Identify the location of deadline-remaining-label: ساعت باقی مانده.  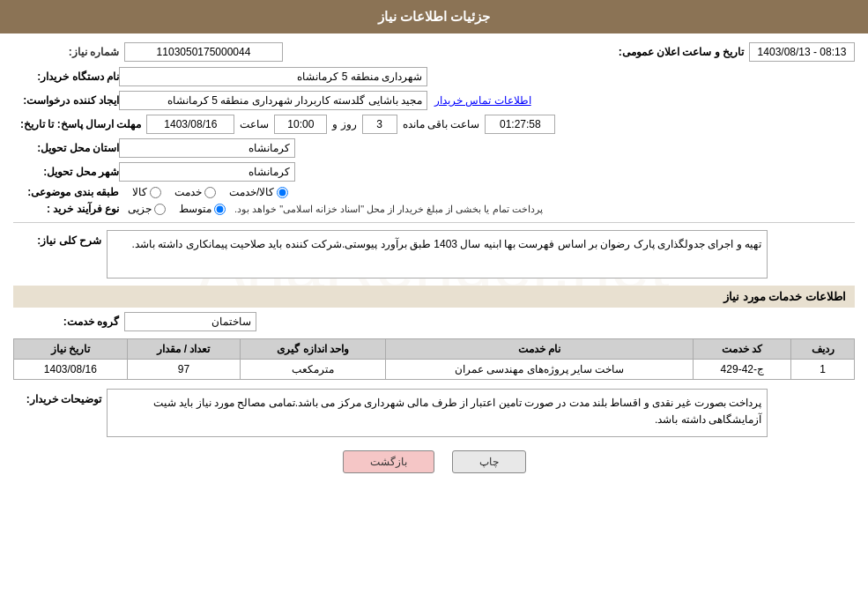
(441, 124).